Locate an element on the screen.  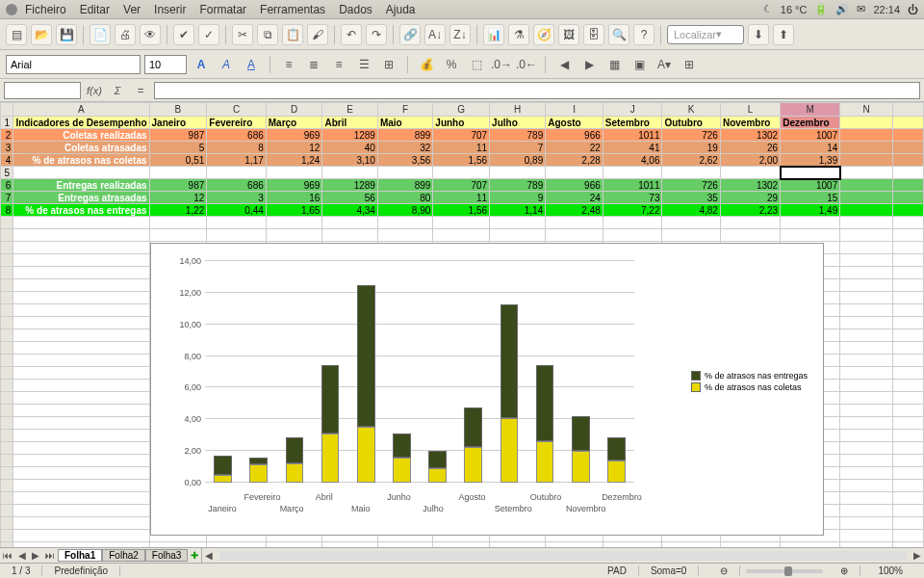
cell: 1011 is located at coordinates (632, 185).